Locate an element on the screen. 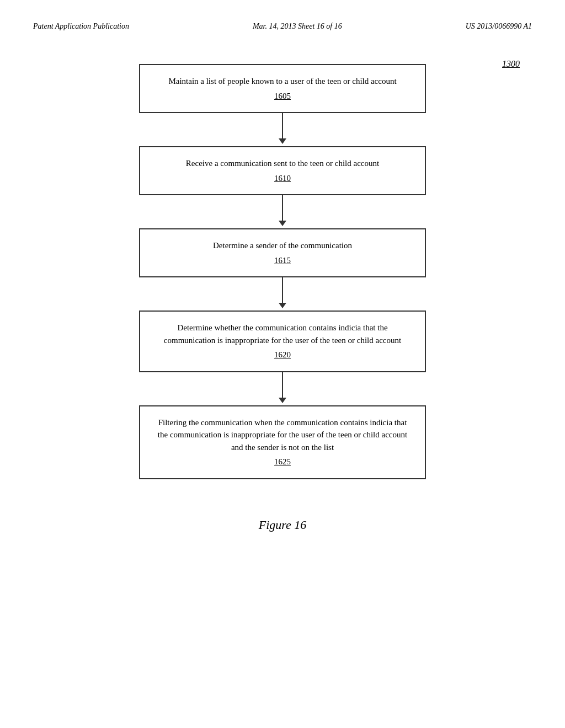 The height and width of the screenshot is (728, 565). box-1610-number: 1610 is located at coordinates (282, 179).